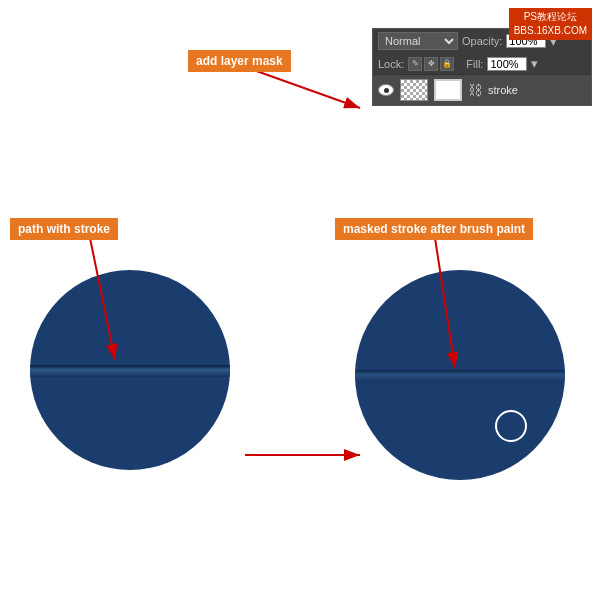 This screenshot has height=600, width=600. Describe the element at coordinates (475, 90) in the screenshot. I see `layer-chain-icon: ⛓` at that location.